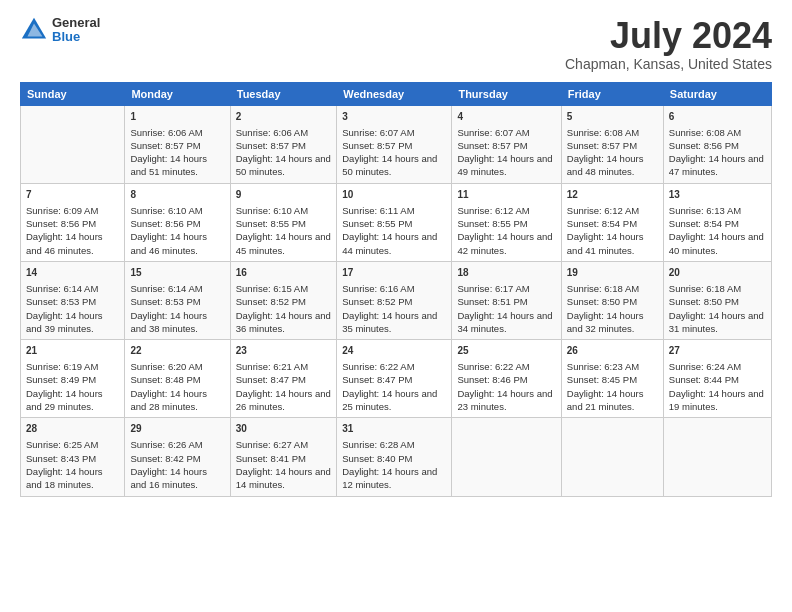 The height and width of the screenshot is (612, 792). I want to click on sunset-text: Sunset: 8:43 PM, so click(61, 458).